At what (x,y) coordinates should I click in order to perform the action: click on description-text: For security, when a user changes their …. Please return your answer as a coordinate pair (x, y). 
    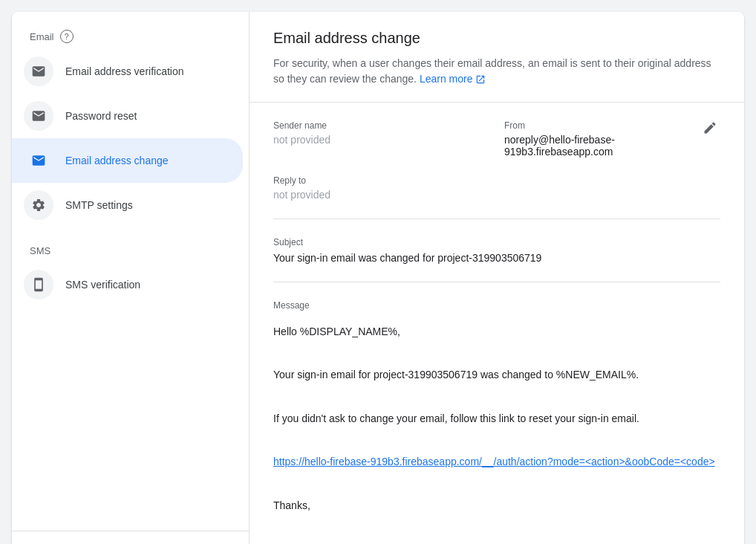
    Looking at the image, I should click on (492, 71).